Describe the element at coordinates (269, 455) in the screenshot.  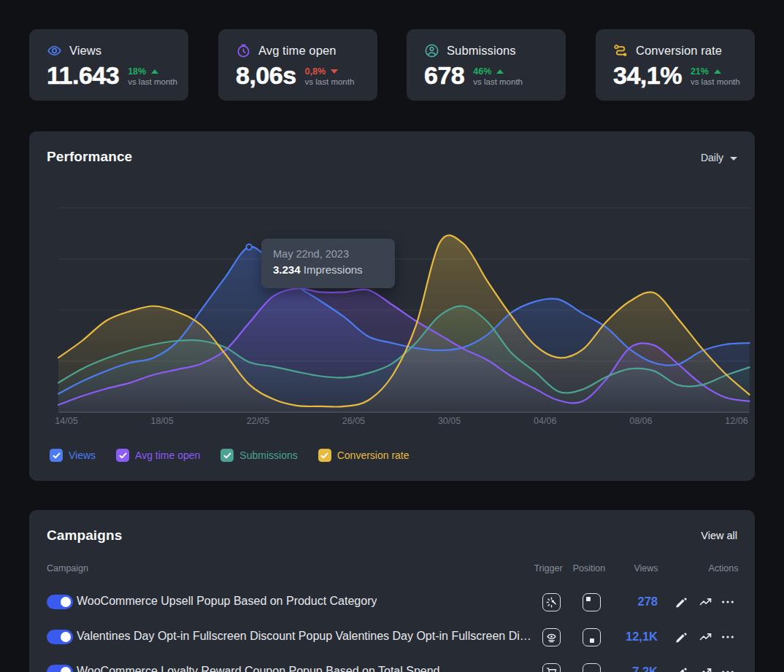
I see `legend-label: Submissions` at that location.